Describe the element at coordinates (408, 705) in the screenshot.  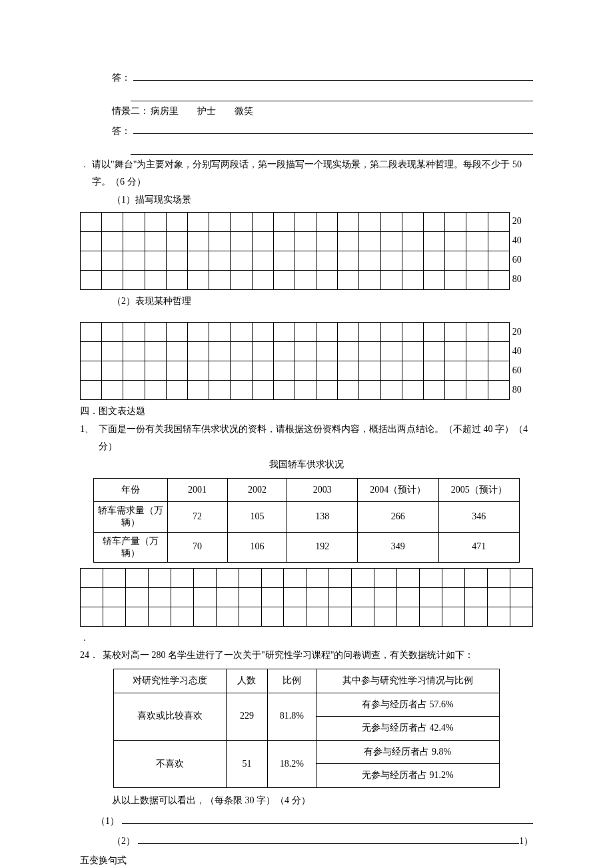
I see `cell: 有参与经历者占 57.6%` at that location.